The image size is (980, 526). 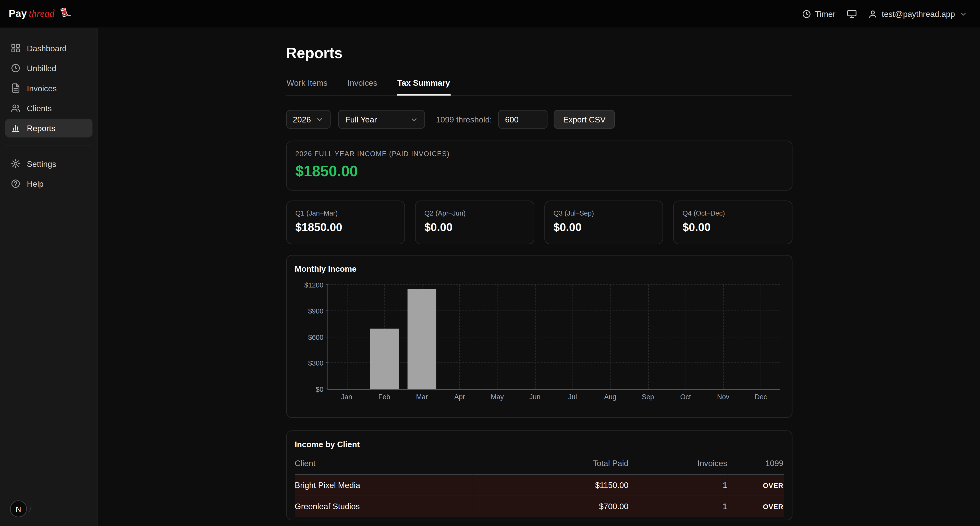 I want to click on sidebar: Dashboard Unbilled Invoices, so click(x=49, y=277).